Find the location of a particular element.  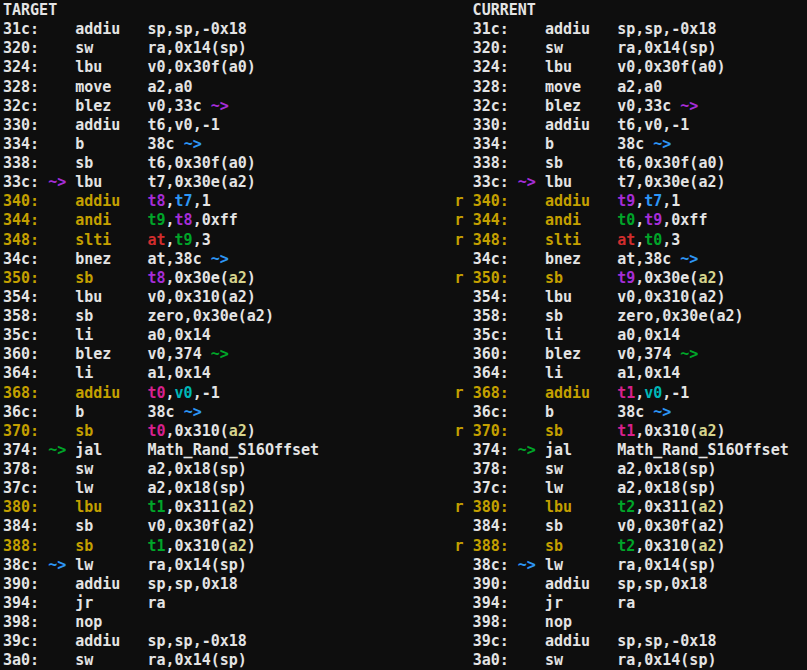

address: 394: is located at coordinates (21, 603).